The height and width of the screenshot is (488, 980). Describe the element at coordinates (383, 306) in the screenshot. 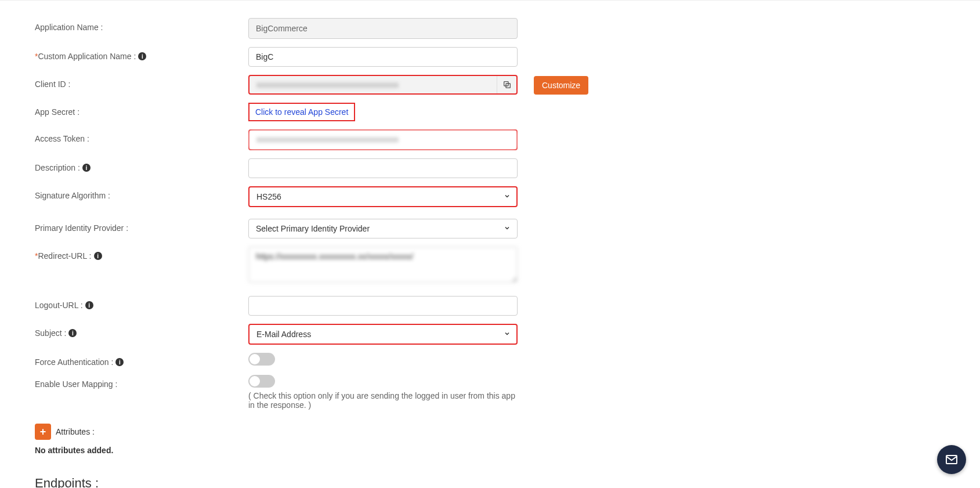

I see `logout-url-input` at that location.